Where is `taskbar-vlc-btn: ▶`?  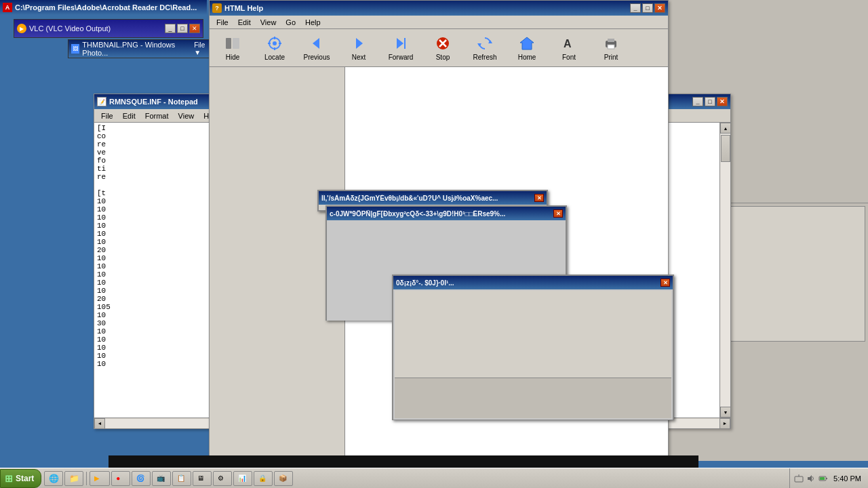 taskbar-vlc-btn: ▶ is located at coordinates (100, 479).